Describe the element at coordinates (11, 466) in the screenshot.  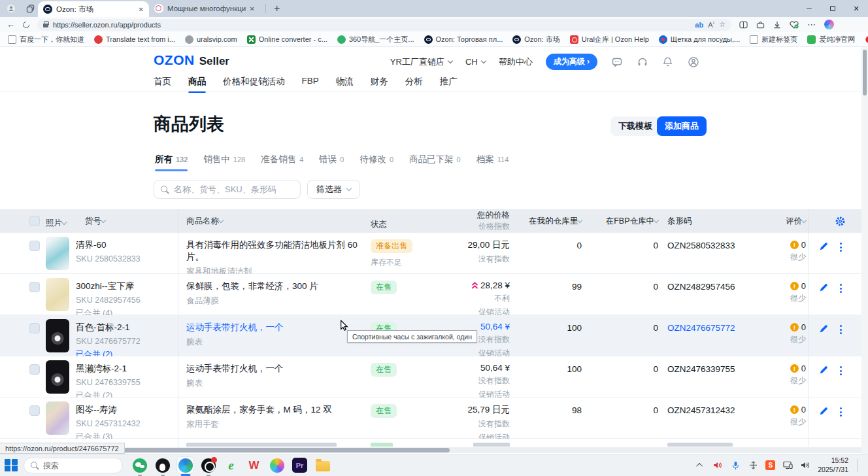
I see `start-button-icon` at that location.